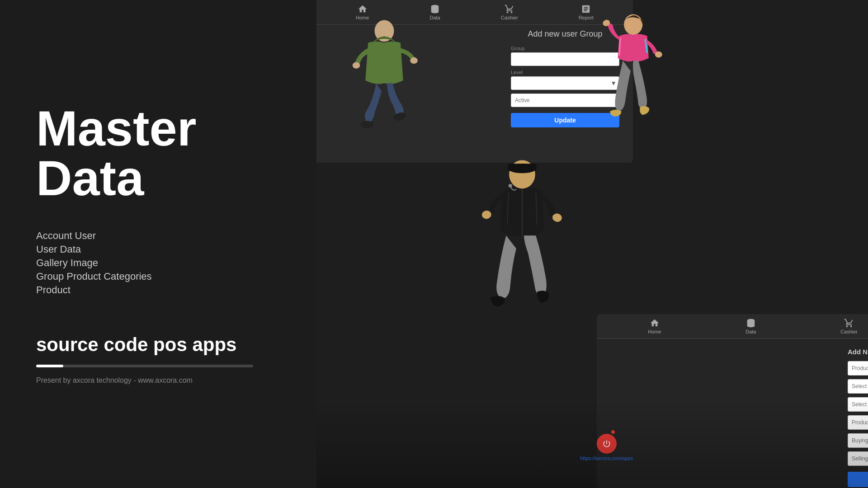  I want to click on red-dot-decoration, so click(613, 432).